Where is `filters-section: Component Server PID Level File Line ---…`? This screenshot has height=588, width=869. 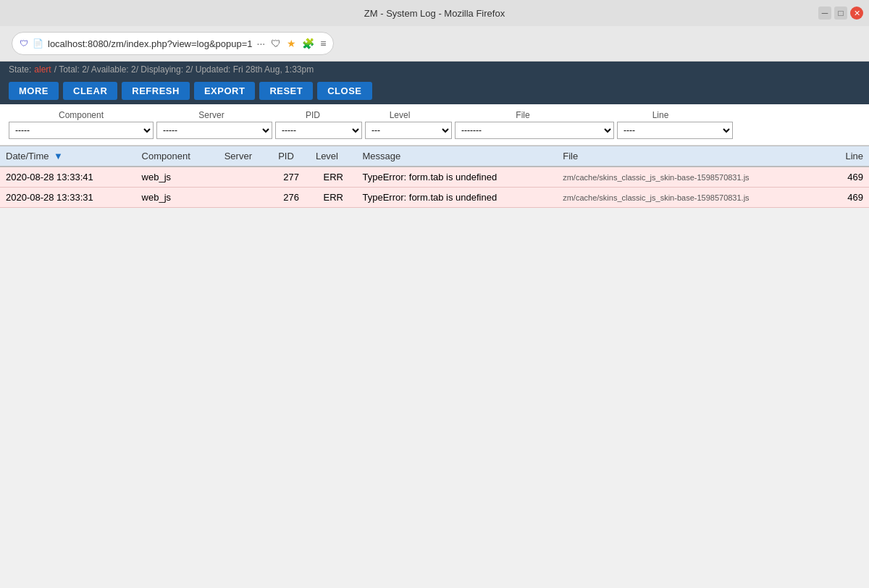 filters-section: Component Server PID Level File Line ---… is located at coordinates (434, 125).